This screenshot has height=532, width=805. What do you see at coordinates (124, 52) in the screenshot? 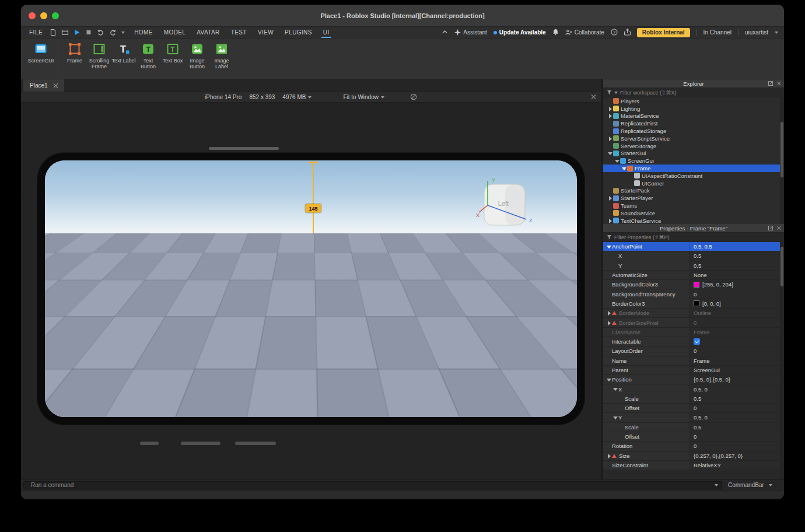
I see `insert-text-label-button: T Text Label` at bounding box center [124, 52].